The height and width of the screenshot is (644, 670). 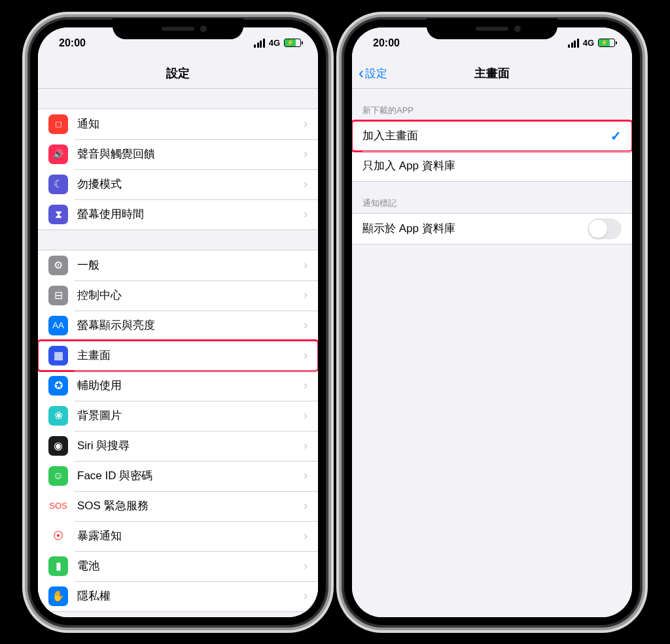 What do you see at coordinates (376, 73) in the screenshot?
I see `back-label: 設定` at bounding box center [376, 73].